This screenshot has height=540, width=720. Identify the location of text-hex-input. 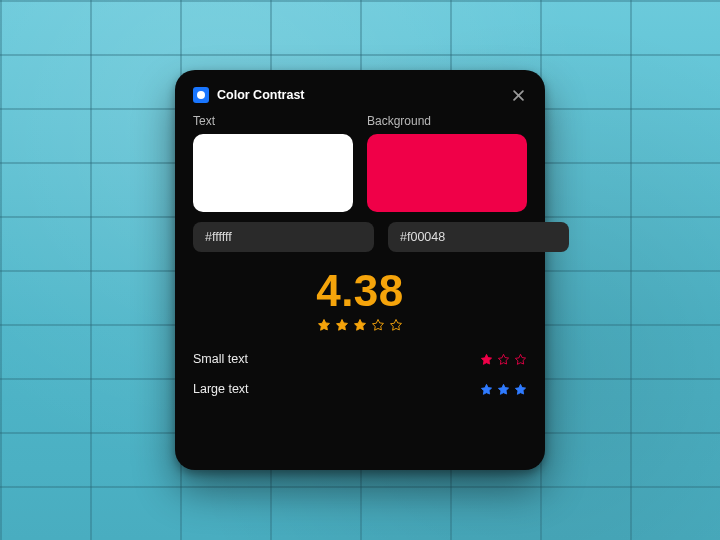
(284, 237).